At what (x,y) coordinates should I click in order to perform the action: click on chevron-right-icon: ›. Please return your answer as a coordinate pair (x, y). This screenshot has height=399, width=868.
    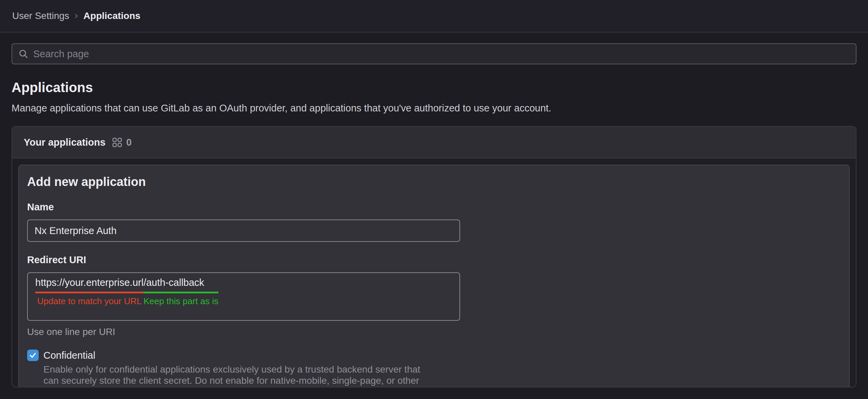
    Looking at the image, I should click on (76, 15).